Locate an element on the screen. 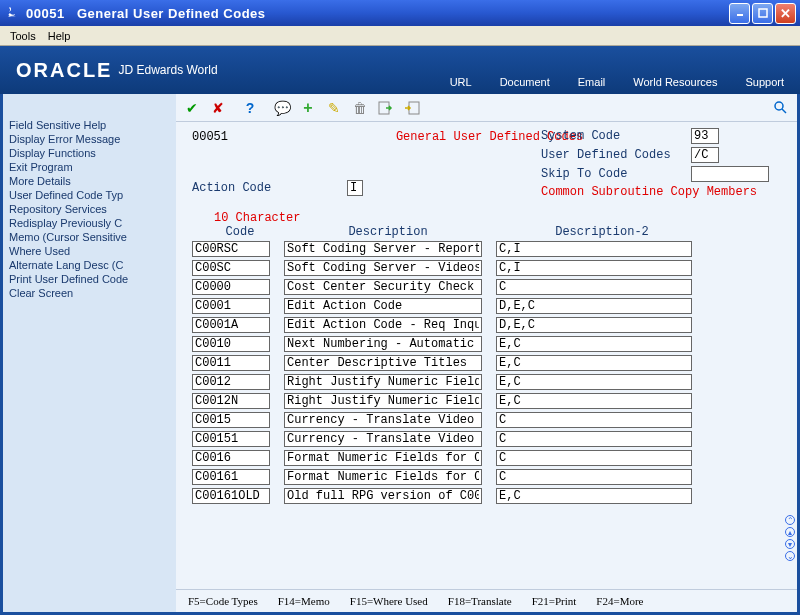 The width and height of the screenshot is (800, 615). link-document: Document is located at coordinates (525, 82).